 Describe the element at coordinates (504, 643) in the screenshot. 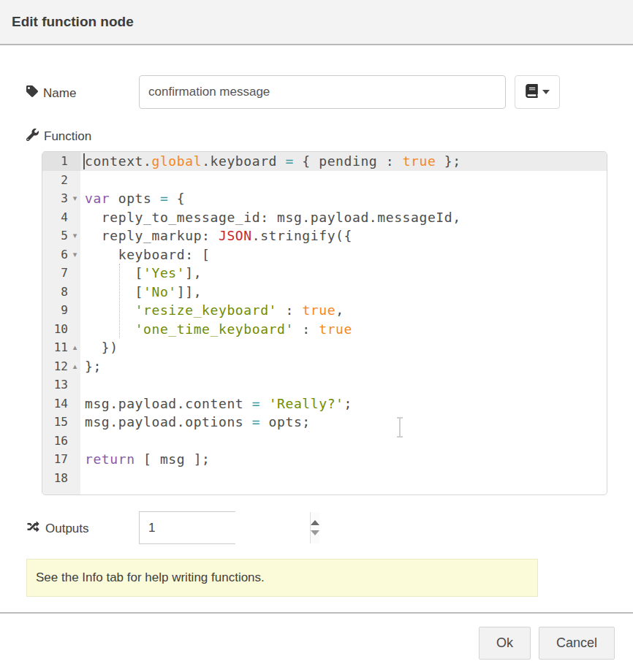

I see `ok-button: Ok` at that location.